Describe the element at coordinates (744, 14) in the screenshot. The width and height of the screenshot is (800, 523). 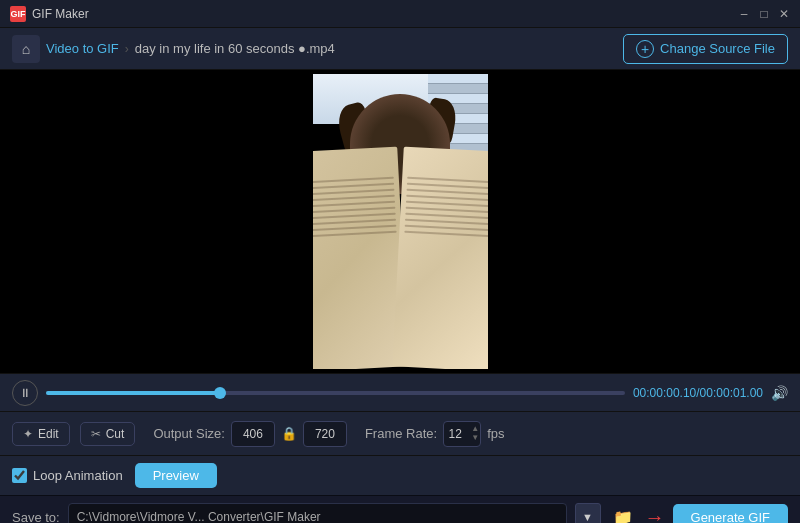
I see `minimize-button: –` at that location.